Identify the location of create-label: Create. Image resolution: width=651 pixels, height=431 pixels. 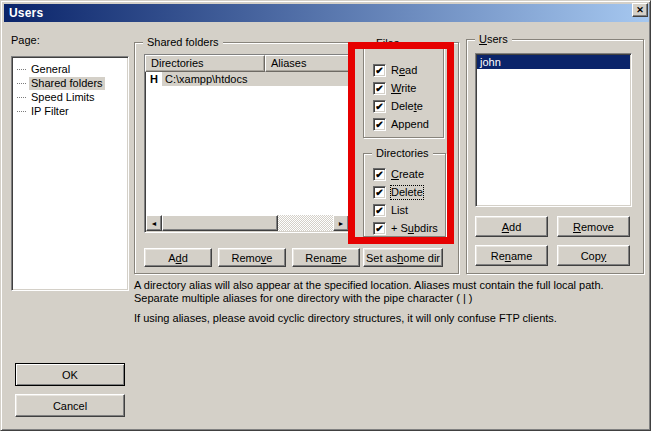
(408, 174).